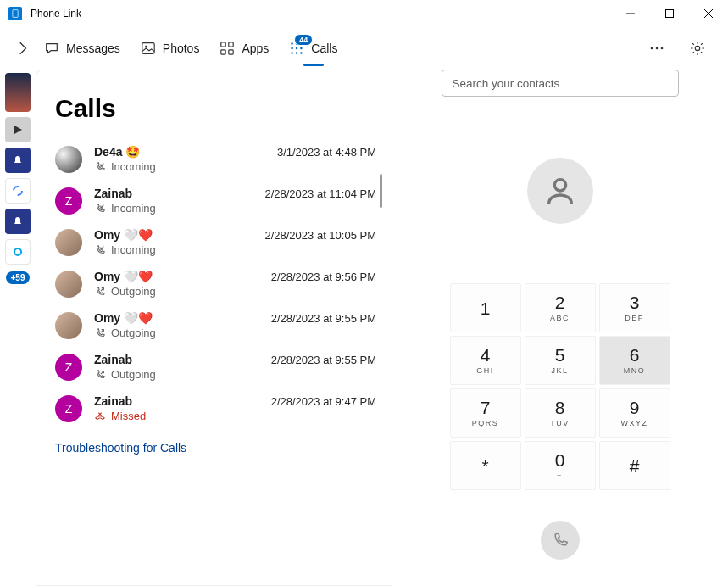 This screenshot has width=728, height=586. I want to click on call-name: De4a 🤩, so click(117, 152).